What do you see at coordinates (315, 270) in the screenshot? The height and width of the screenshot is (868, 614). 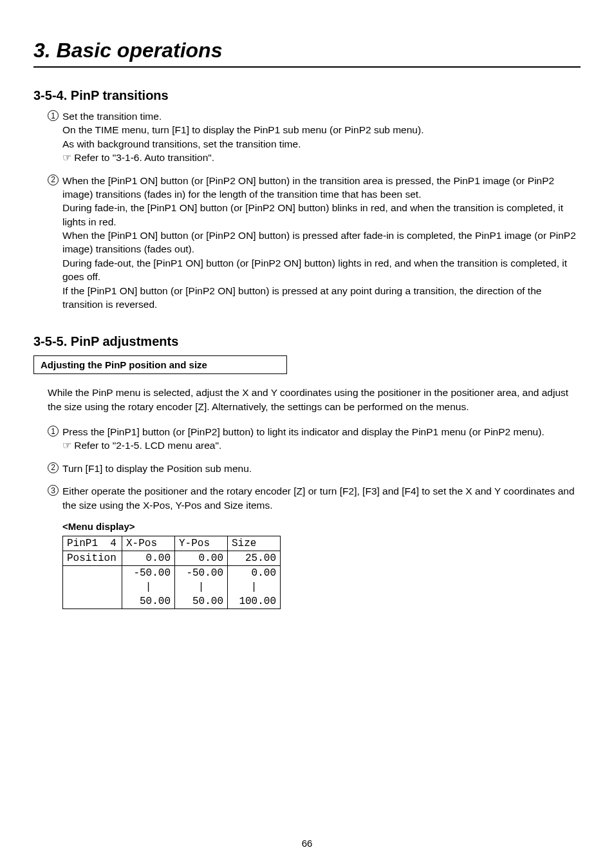 I see `text: During fade-out, the [PinP1 ON] button (…` at bounding box center [315, 270].